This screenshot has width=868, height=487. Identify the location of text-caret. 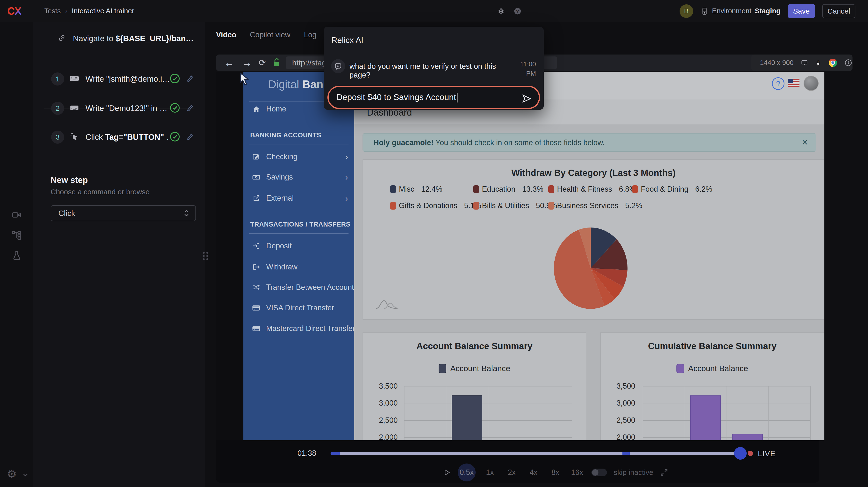
(457, 98).